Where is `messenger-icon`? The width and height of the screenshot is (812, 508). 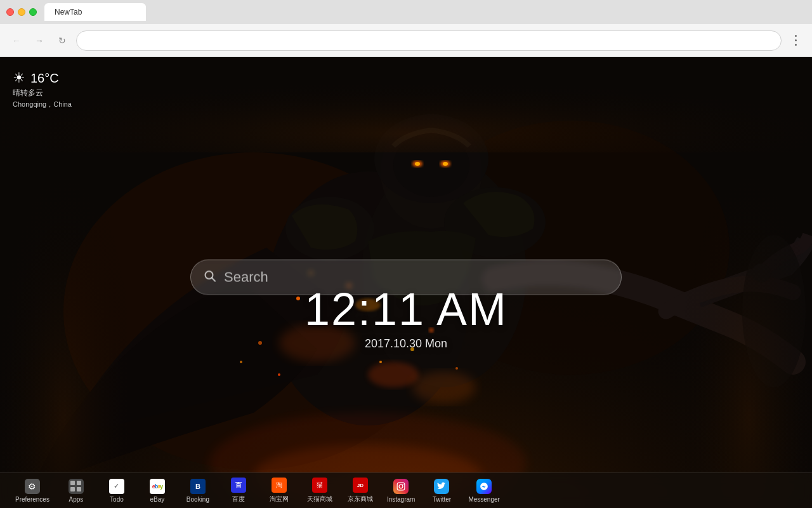 messenger-icon is located at coordinates (484, 486).